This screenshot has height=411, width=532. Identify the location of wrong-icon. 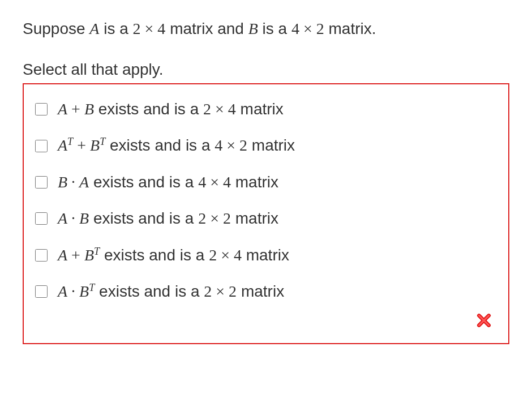
(484, 320).